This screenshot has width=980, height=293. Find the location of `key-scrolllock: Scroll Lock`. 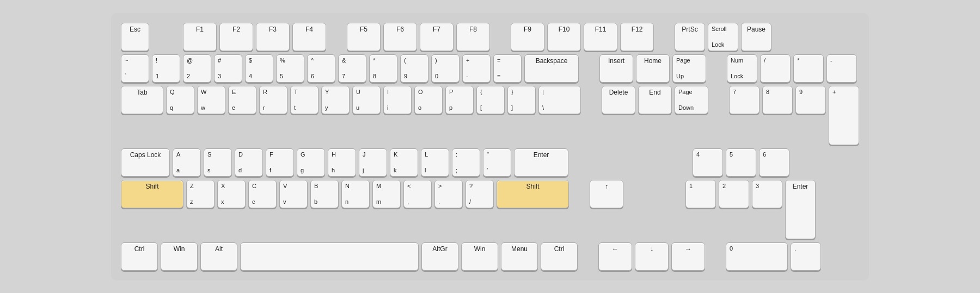

key-scrolllock: Scroll Lock is located at coordinates (723, 37).